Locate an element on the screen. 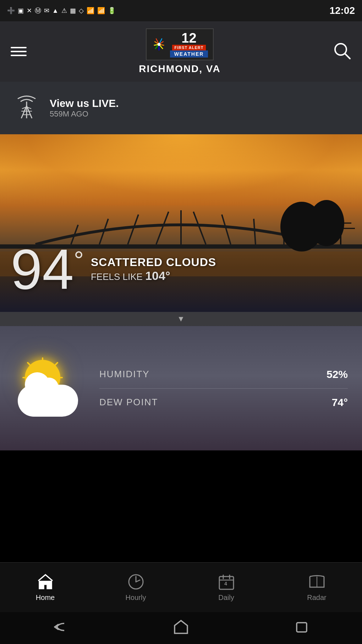 The width and height of the screenshot is (362, 644). logo-box: 12 FIRST ALERT WEATHER is located at coordinates (180, 44).